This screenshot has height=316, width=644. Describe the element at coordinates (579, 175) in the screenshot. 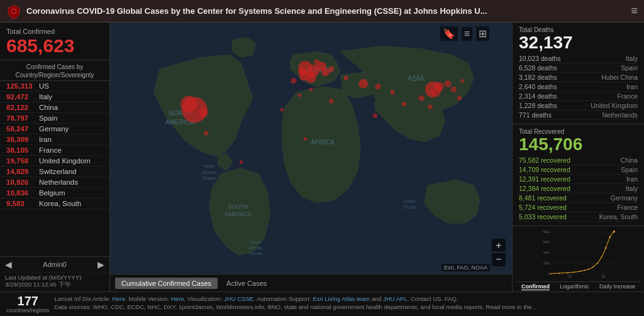

I see `recovered-panel: Total Recovered 145,706 75,582 recovered…` at that location.